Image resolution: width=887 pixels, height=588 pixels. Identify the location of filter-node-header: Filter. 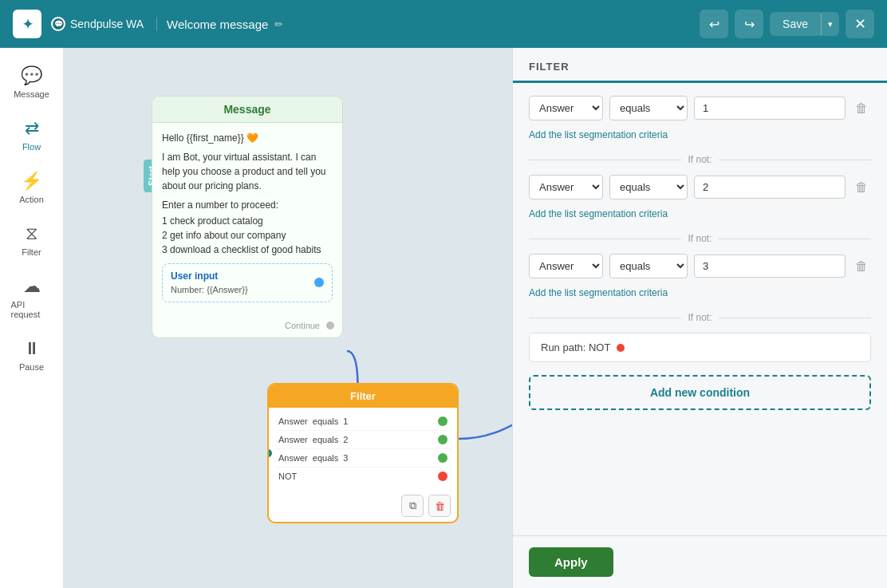
(363, 396).